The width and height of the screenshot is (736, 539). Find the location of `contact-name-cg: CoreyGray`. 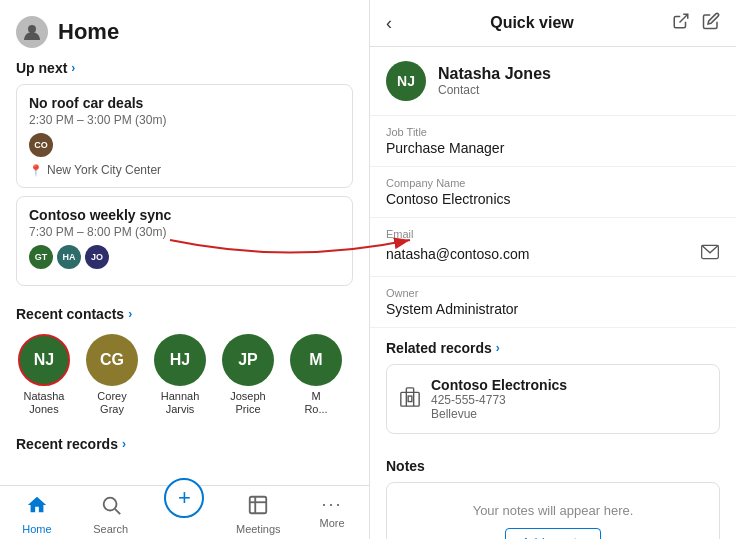

contact-name-cg: CoreyGray is located at coordinates (112, 403).